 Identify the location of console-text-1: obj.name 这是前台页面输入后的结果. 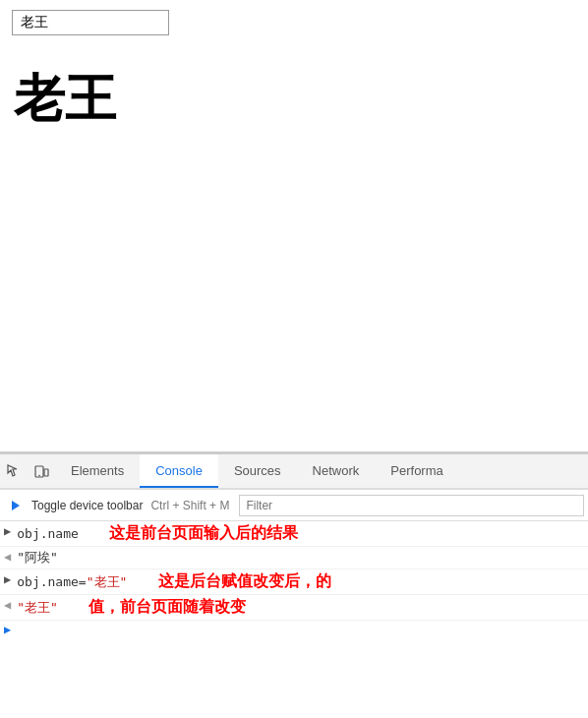
(301, 533).